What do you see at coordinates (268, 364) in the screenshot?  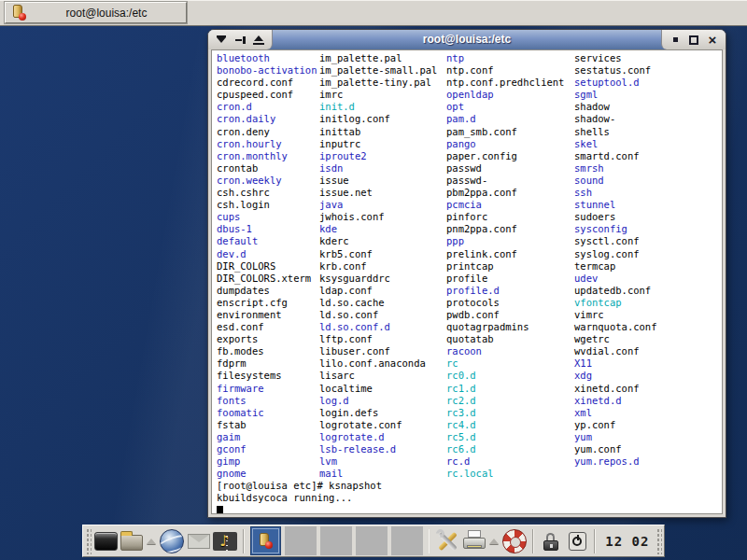 I see `file-entry: fdprm` at bounding box center [268, 364].